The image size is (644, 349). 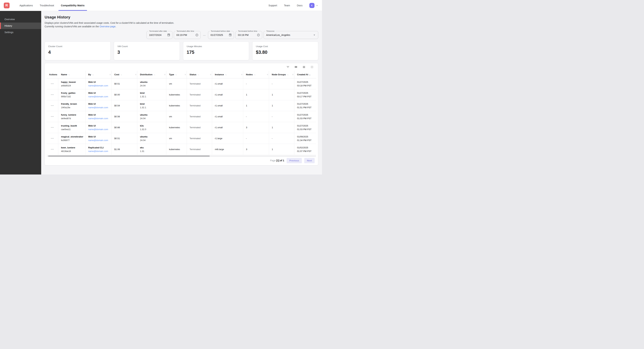 What do you see at coordinates (200, 74) in the screenshot?
I see `column-header-status: Status↑↓=` at bounding box center [200, 74].